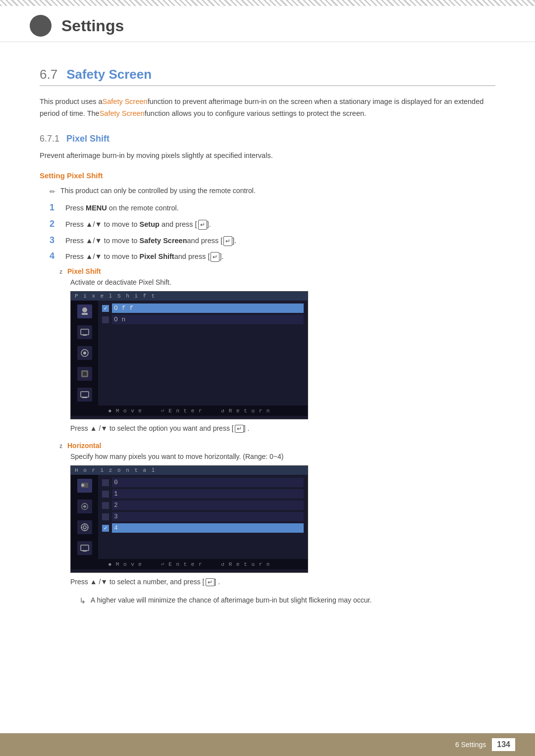  What do you see at coordinates (268, 139) in the screenshot?
I see `subsection-heading: 6.7.1 Pixel Shift` at bounding box center [268, 139].